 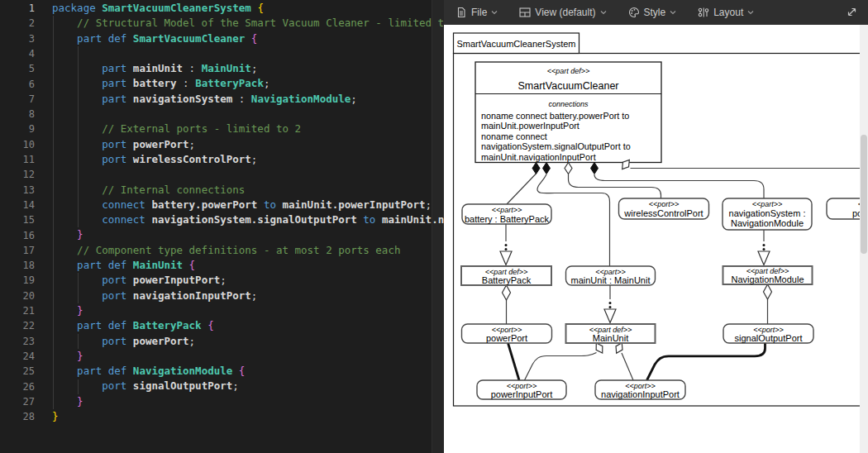 I want to click on code-line: connect navigationSystem.signalOutputPor…, so click(x=222, y=220).